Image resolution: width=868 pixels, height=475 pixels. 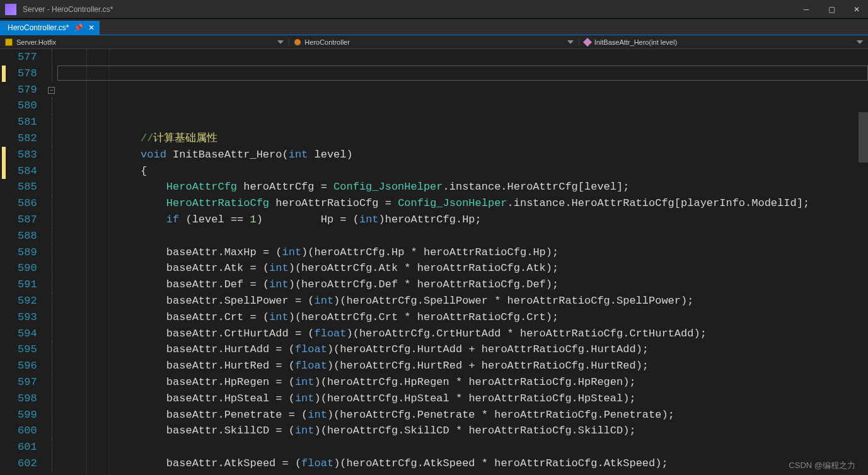 I want to click on code-line: //计算基础属性, so click(x=466, y=139).